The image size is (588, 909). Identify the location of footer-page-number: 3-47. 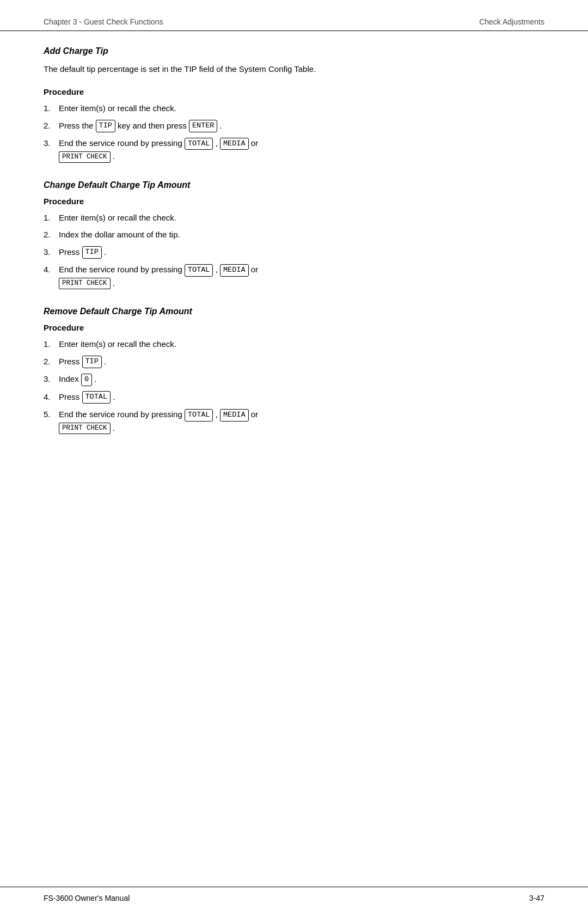
(537, 898).